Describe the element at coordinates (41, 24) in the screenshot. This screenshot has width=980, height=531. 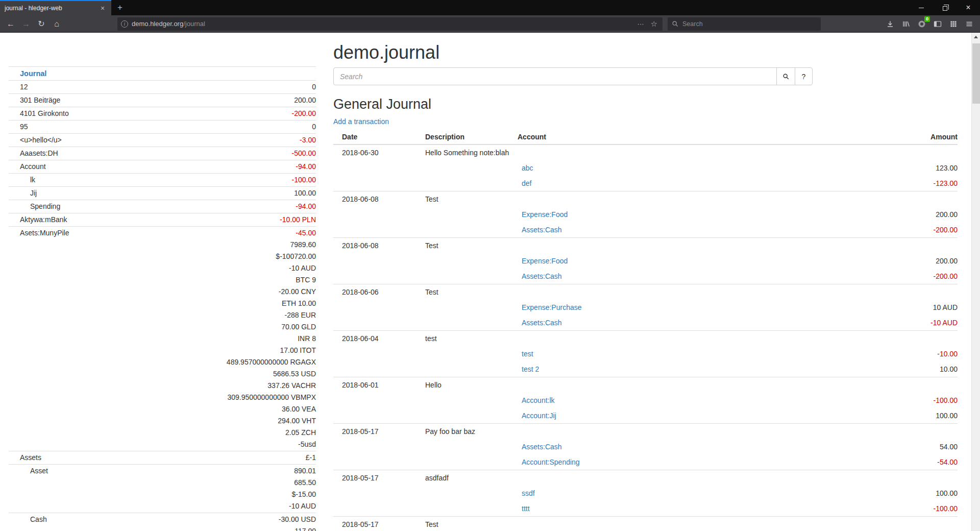
I see `reload-button: ↻` at that location.